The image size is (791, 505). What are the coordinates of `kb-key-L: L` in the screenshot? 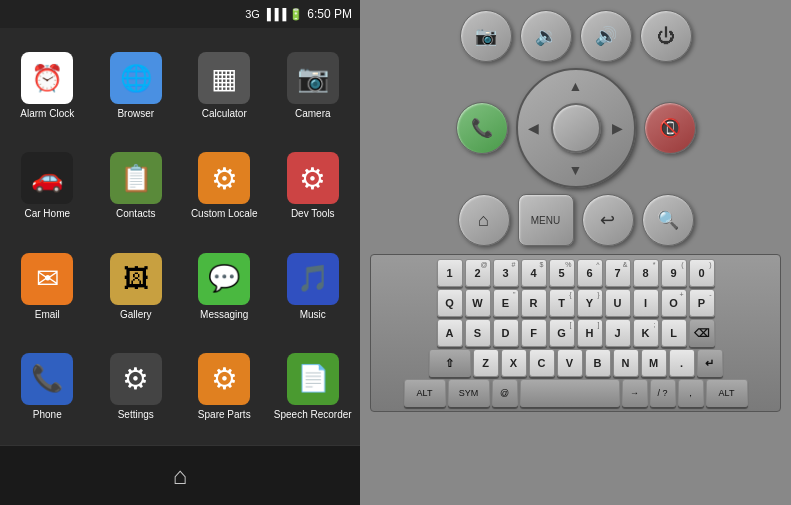 It's located at (674, 333).